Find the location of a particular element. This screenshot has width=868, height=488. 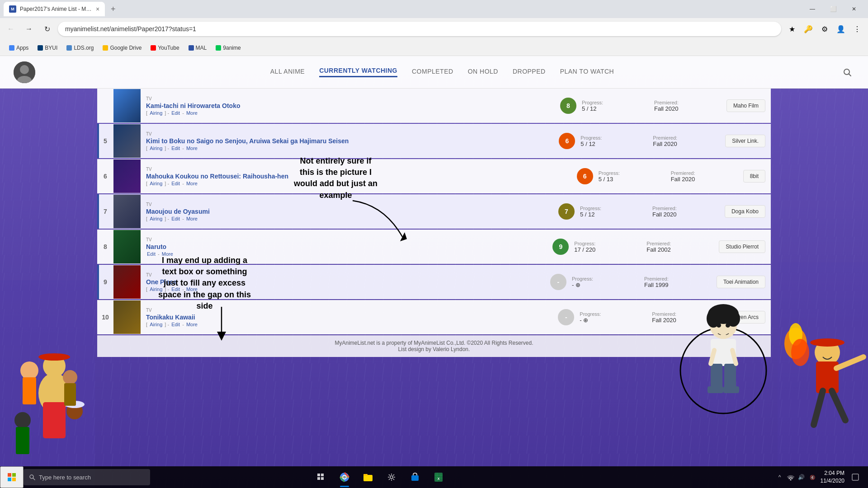

anime-title: Mahouka Koukou no Rettousei: Raihousha-h… is located at coordinates (356, 176).